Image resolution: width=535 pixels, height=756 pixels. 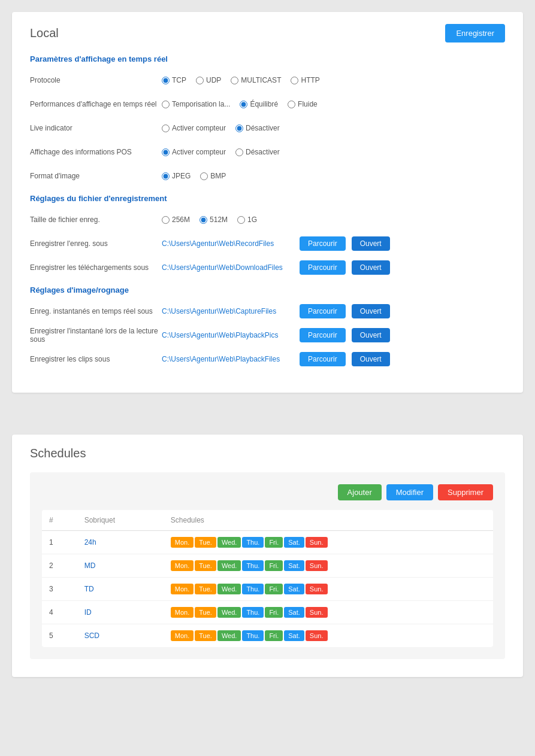 What do you see at coordinates (267, 613) in the screenshot?
I see `table-row: 4IDMon.Tue.Wed.Thu.Fri.Sat.Sun.` at bounding box center [267, 613].